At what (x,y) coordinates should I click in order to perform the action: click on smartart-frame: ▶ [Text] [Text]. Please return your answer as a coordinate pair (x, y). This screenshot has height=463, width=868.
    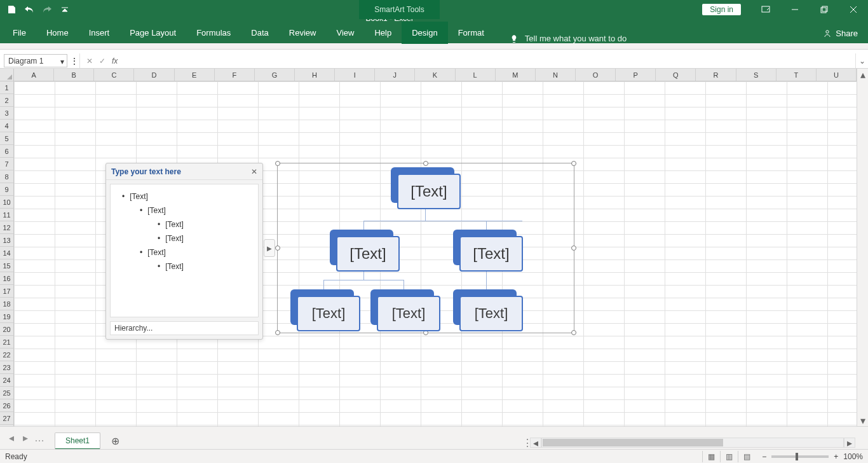
    Looking at the image, I should click on (426, 248).